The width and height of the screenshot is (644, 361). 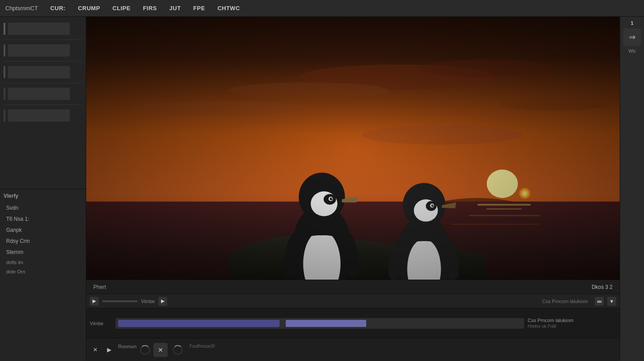 What do you see at coordinates (43, 252) in the screenshot?
I see `sidebar-item-sternm: Sternm` at bounding box center [43, 252].